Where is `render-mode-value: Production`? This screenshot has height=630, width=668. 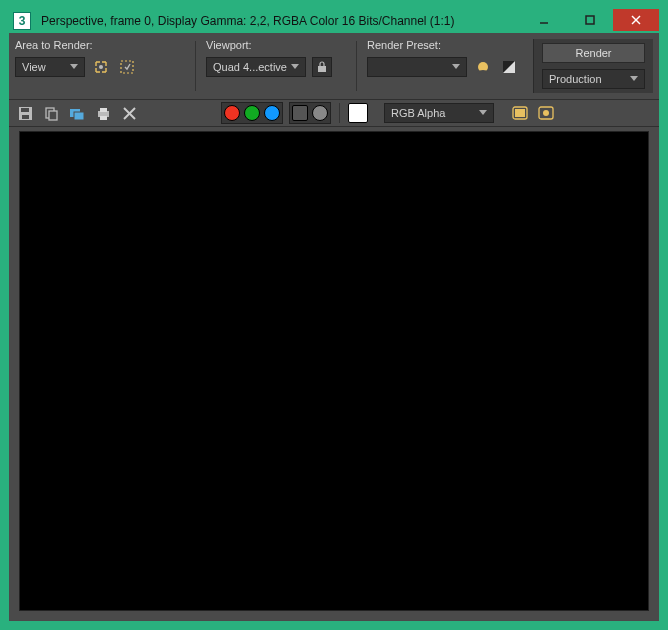 render-mode-value: Production is located at coordinates (576, 79).